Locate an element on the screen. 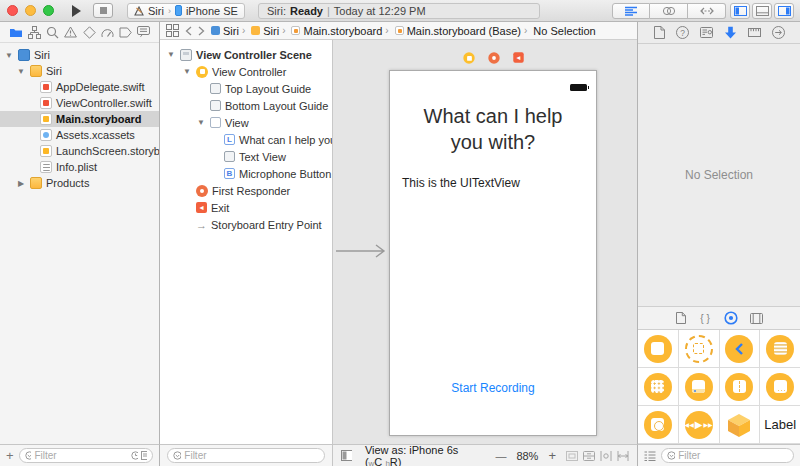 The image size is (800, 466). outline-row-button: B Microphone Button is located at coordinates (246, 174).